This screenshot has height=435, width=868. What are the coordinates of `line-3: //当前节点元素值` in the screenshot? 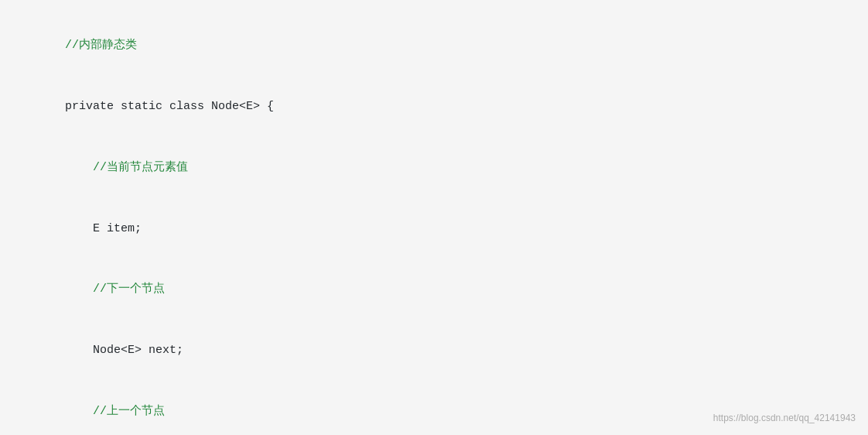 It's located at (434, 169).